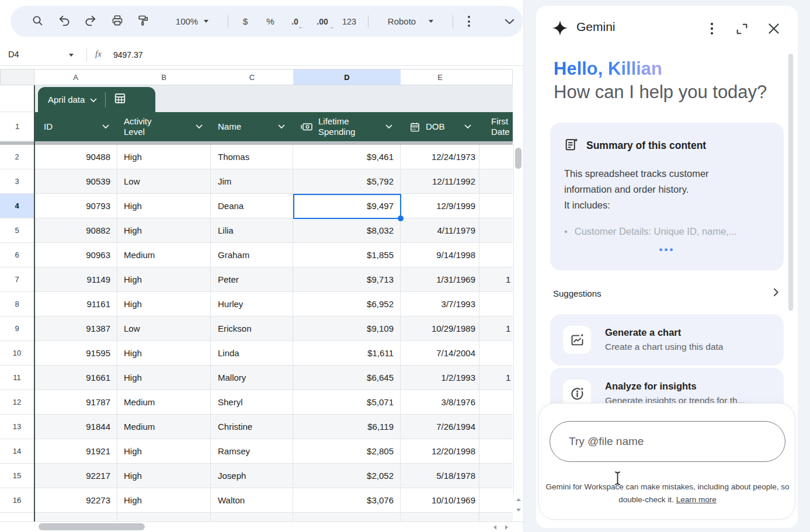  Describe the element at coordinates (712, 29) in the screenshot. I see `gemini-more-options-button` at that location.